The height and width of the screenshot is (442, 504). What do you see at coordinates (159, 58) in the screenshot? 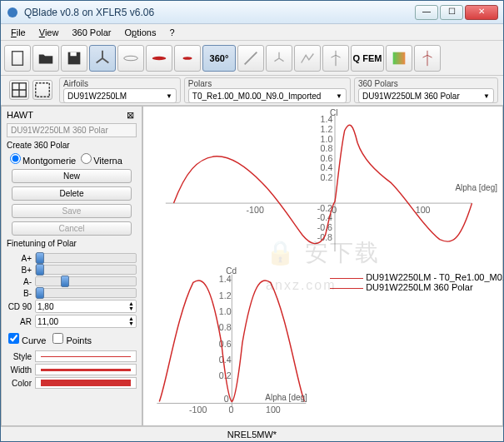
I see `airfoil-red-button` at bounding box center [159, 58].